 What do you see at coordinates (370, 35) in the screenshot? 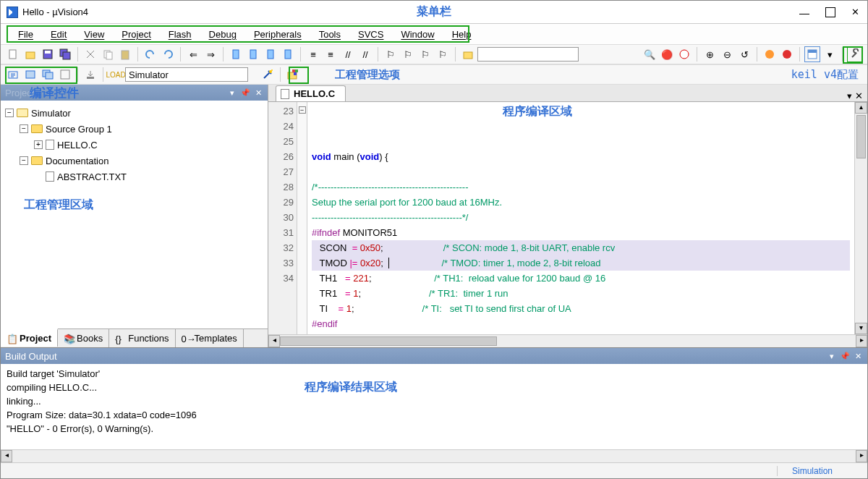
I see `menu-svcs: SVCS` at bounding box center [370, 35].